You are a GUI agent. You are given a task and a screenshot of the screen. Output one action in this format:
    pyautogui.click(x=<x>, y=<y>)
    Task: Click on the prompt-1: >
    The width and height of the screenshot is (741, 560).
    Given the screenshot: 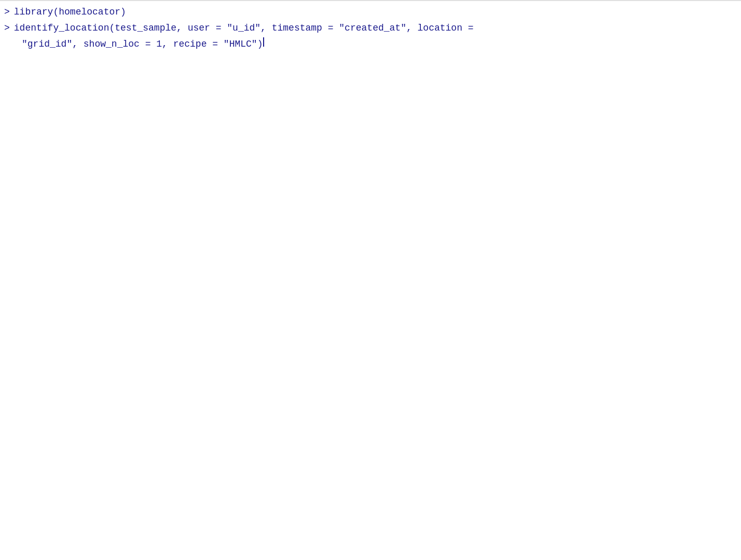 What is the action you would take?
    pyautogui.click(x=7, y=12)
    